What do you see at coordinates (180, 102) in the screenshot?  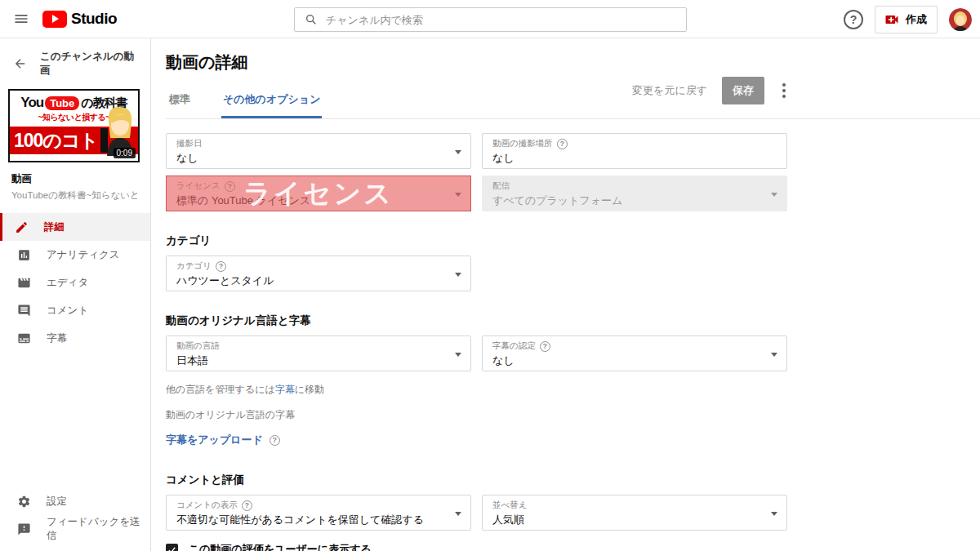 I see `tab-basic: 標準` at bounding box center [180, 102].